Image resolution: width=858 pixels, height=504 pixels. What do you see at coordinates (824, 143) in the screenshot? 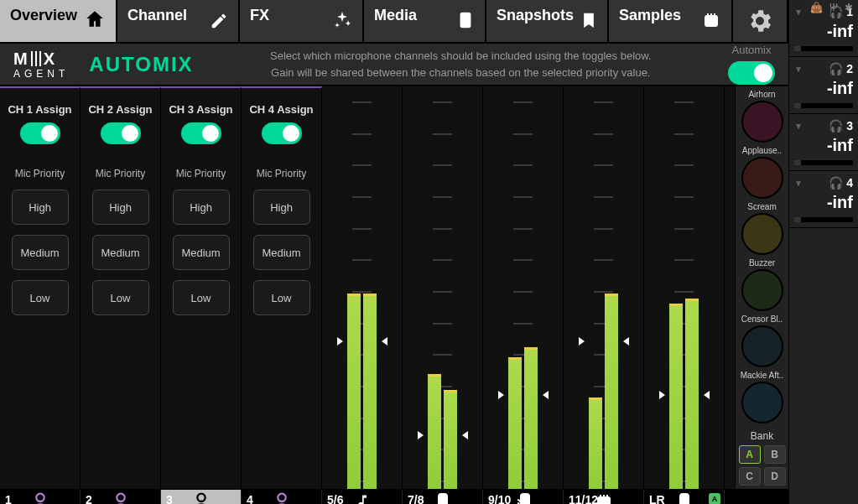
I see `monitor-3: ▼ 🎧 3 -inf` at bounding box center [824, 143].